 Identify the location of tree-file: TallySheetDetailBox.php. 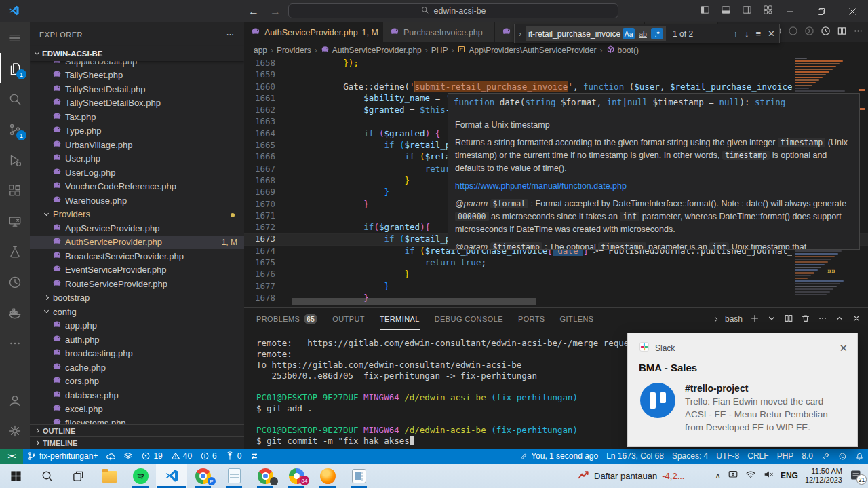
(137, 103).